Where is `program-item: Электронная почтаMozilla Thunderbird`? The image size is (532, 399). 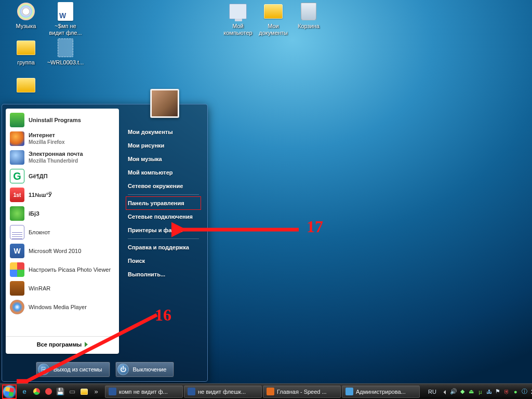 program-item: Электронная почтаMozilla Thunderbird is located at coordinates (62, 157).